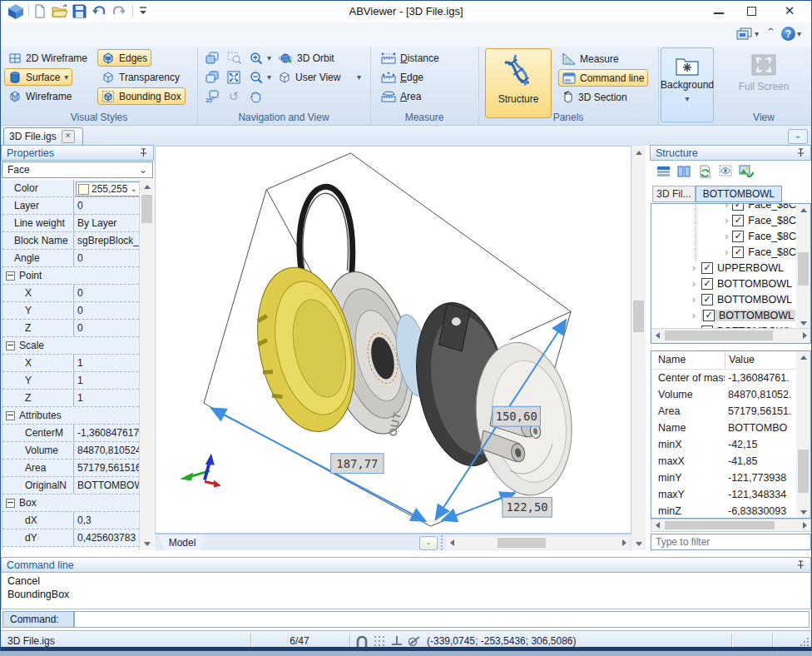  I want to click on measure-area-button: Area, so click(401, 97).